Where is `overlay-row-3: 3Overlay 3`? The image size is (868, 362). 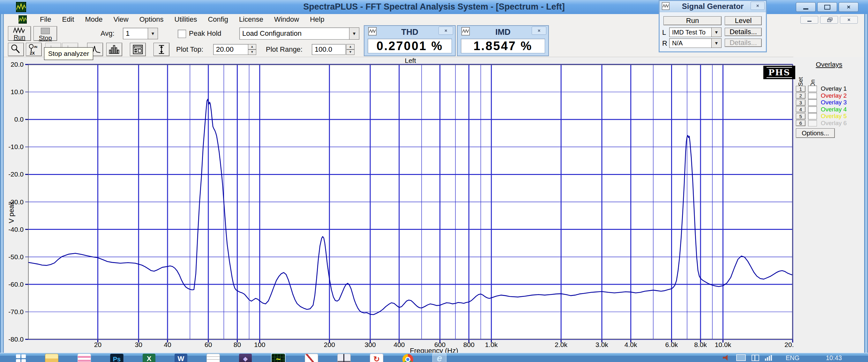
overlay-row-3: 3Overlay 3 is located at coordinates (829, 102).